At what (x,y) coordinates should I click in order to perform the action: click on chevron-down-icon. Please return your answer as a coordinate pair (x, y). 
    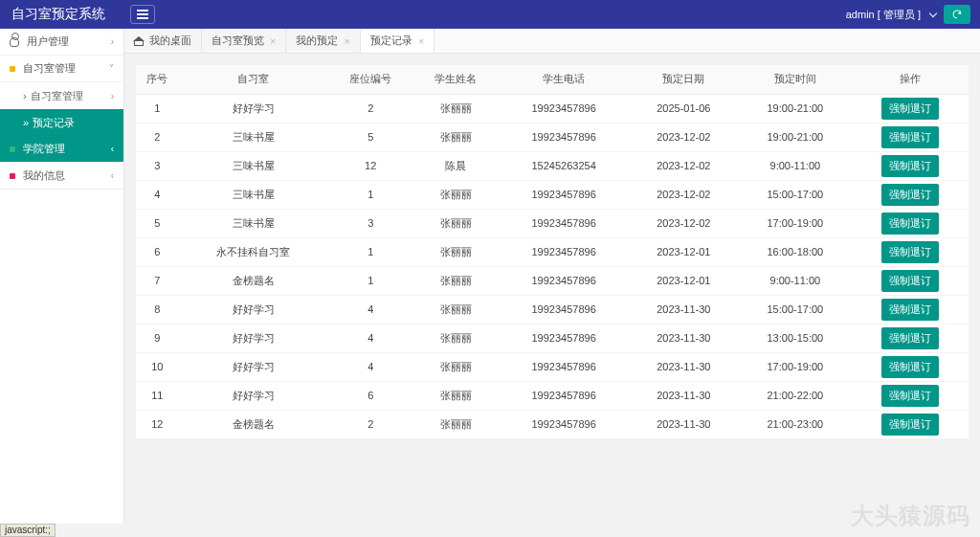
    Looking at the image, I should click on (933, 13).